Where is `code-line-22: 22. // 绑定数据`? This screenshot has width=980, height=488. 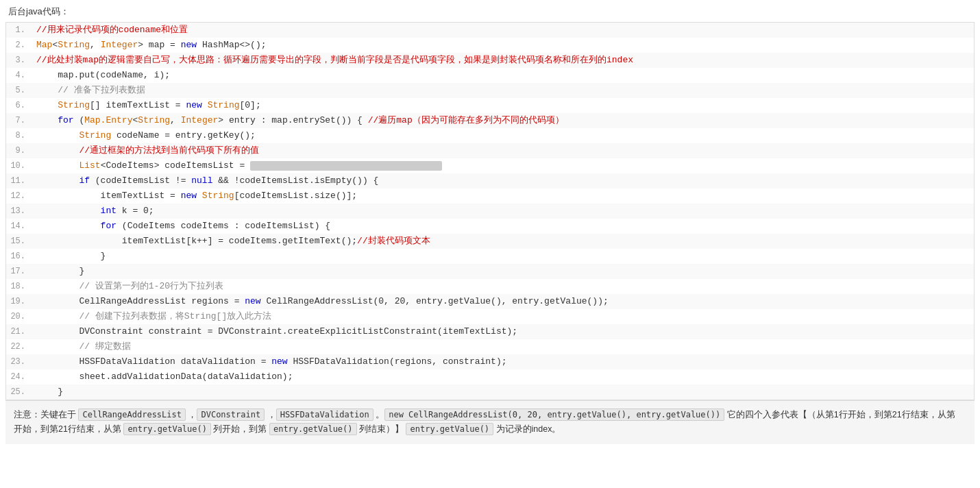 code-line-22: 22. // 绑定数据 is located at coordinates (490, 347).